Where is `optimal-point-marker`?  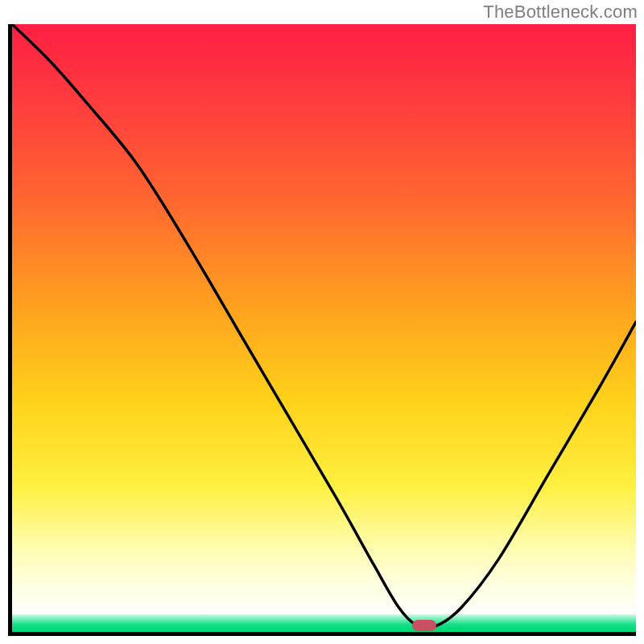 optimal-point-marker is located at coordinates (424, 625).